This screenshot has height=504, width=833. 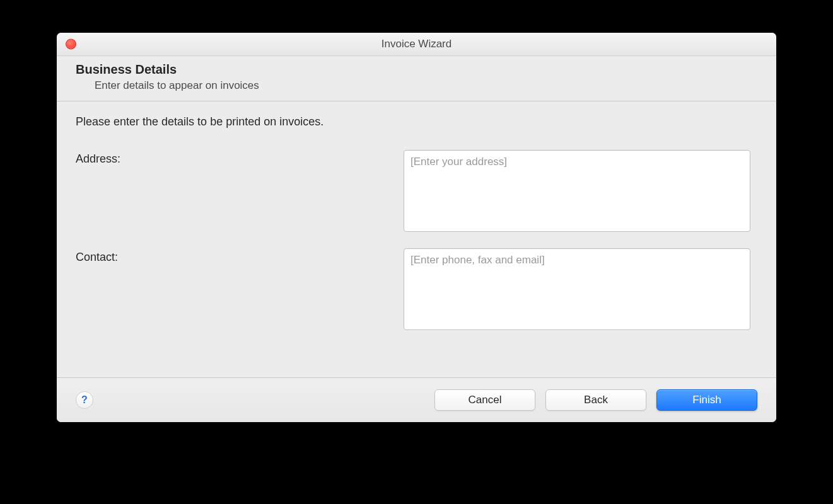 I want to click on close-icon, so click(x=71, y=44).